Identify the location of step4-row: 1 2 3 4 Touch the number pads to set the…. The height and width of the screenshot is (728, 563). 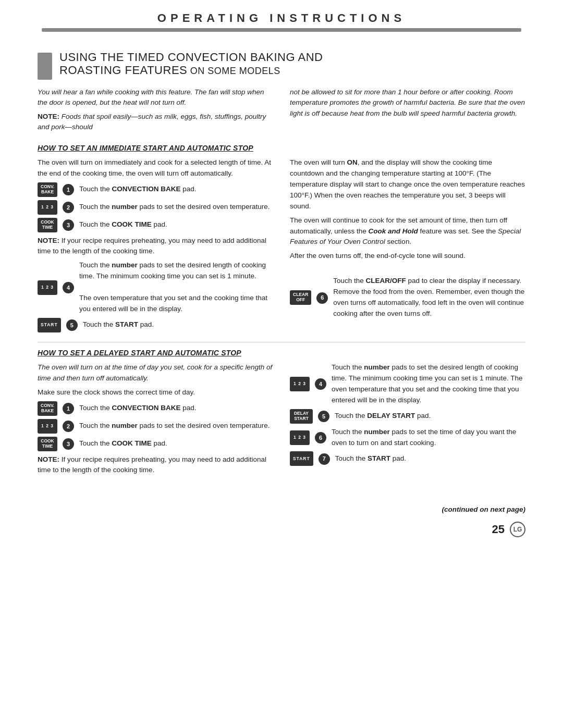
(155, 288).